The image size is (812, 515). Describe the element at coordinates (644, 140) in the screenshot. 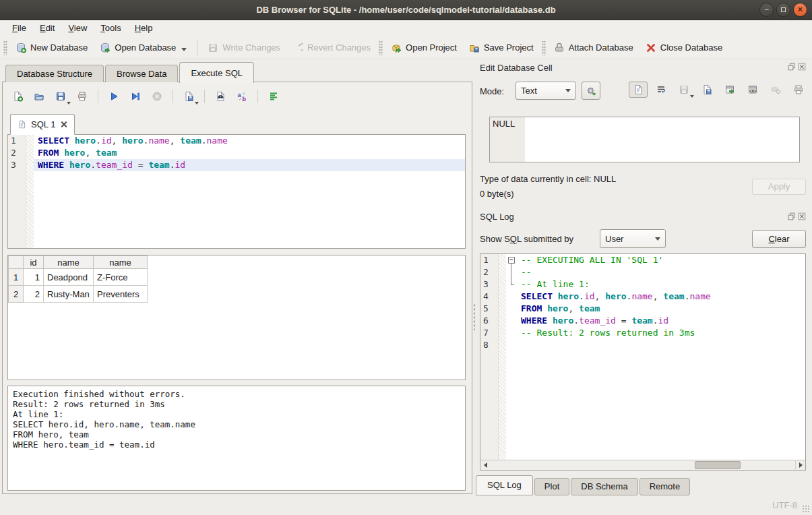

I see `cell-editor: NULL` at that location.